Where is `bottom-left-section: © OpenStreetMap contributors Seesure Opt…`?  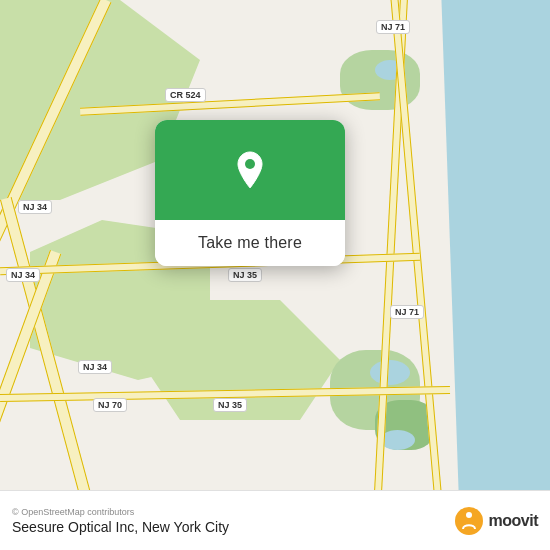 bottom-left-section: © OpenStreetMap contributors Seesure Opt… is located at coordinates (120, 521).